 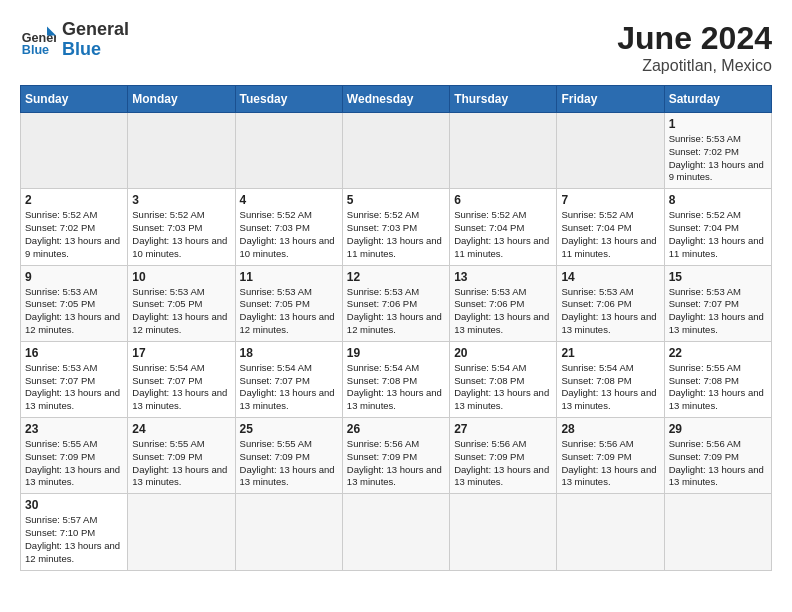 I want to click on calendar-cell: 27Sunrise: 5:56 AM Sunset: 7:09 PM Dayli…, so click(x=504, y=456).